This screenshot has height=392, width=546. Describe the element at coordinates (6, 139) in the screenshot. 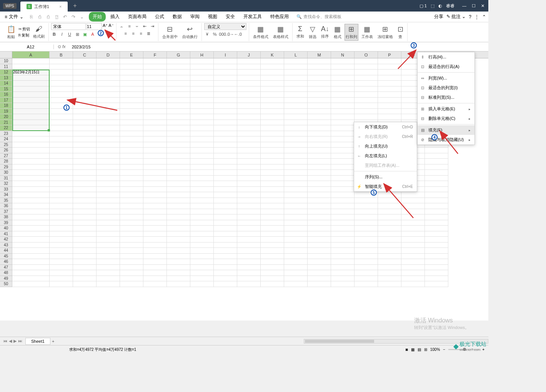

I see `row-header: 24` at that location.